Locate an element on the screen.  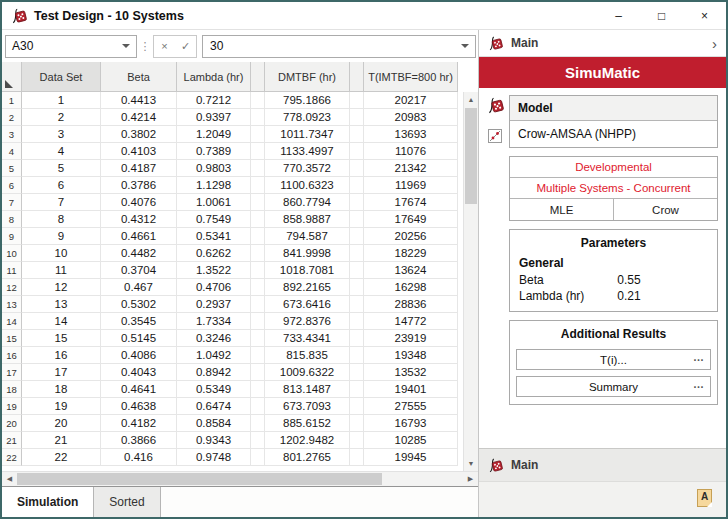
cell-beta: 0.4214 is located at coordinates (139, 118).